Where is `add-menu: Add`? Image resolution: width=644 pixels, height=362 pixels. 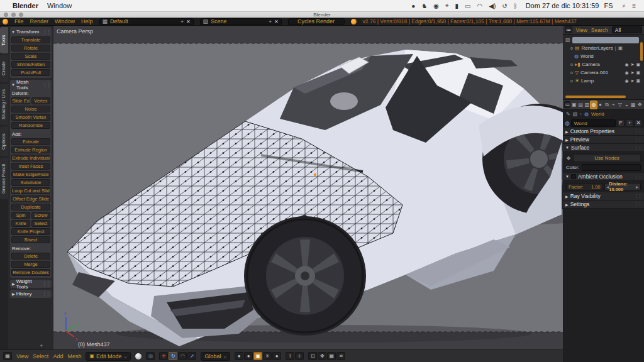
add-menu: Add is located at coordinates (58, 356).